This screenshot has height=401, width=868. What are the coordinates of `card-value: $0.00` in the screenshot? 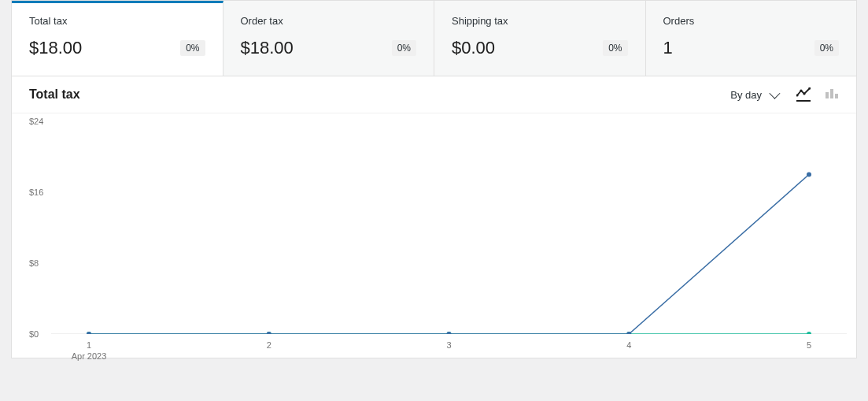 It's located at (474, 48).